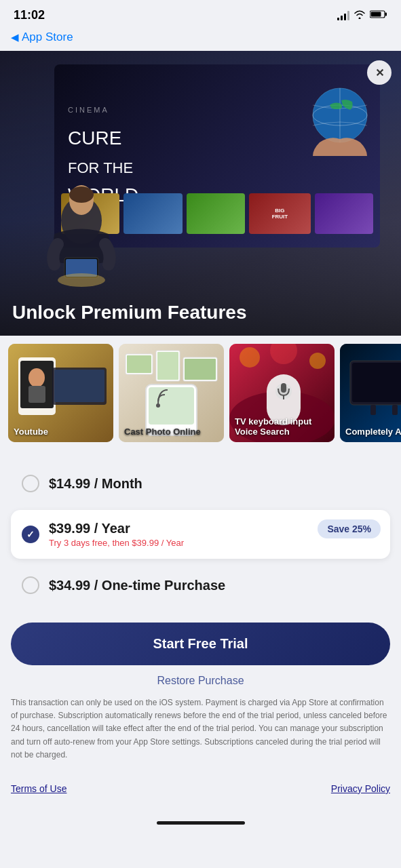  Describe the element at coordinates (379, 16) in the screenshot. I see `battery-icon` at that location.